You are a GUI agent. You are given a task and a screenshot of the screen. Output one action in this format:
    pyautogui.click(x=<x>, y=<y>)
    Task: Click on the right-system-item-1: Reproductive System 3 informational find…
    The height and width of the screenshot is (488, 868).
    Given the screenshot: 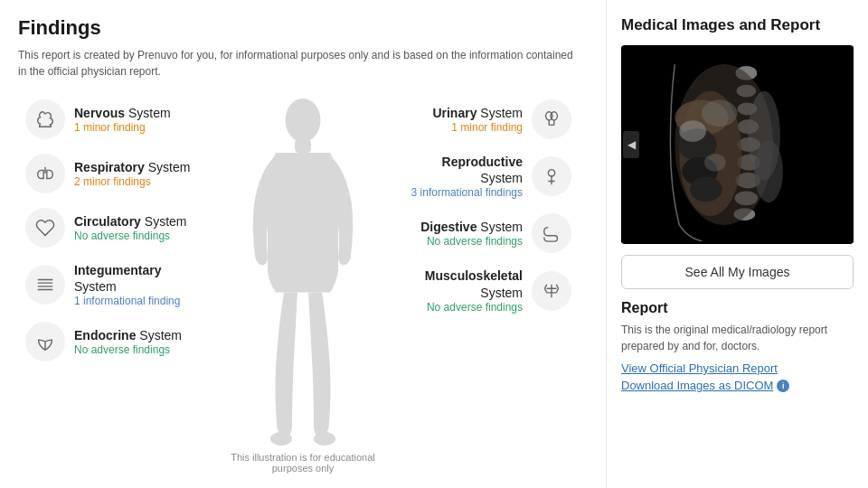 What is the action you would take?
    pyautogui.click(x=488, y=176)
    